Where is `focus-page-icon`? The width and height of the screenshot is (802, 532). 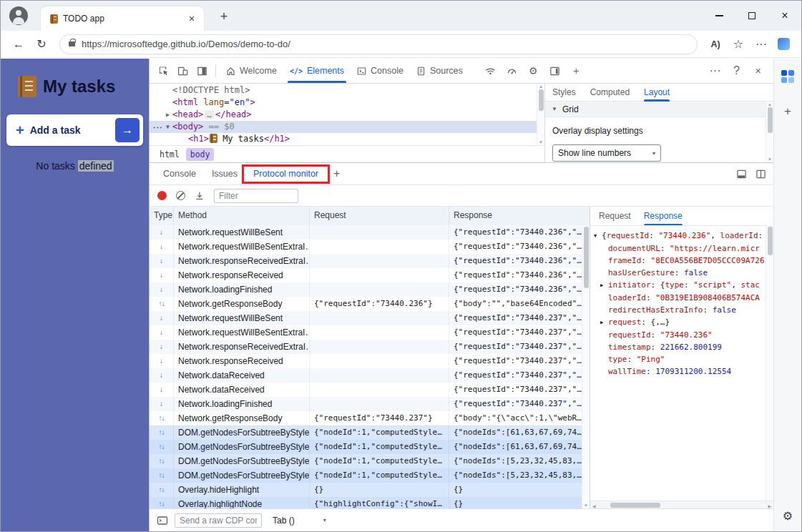 focus-page-icon is located at coordinates (202, 72).